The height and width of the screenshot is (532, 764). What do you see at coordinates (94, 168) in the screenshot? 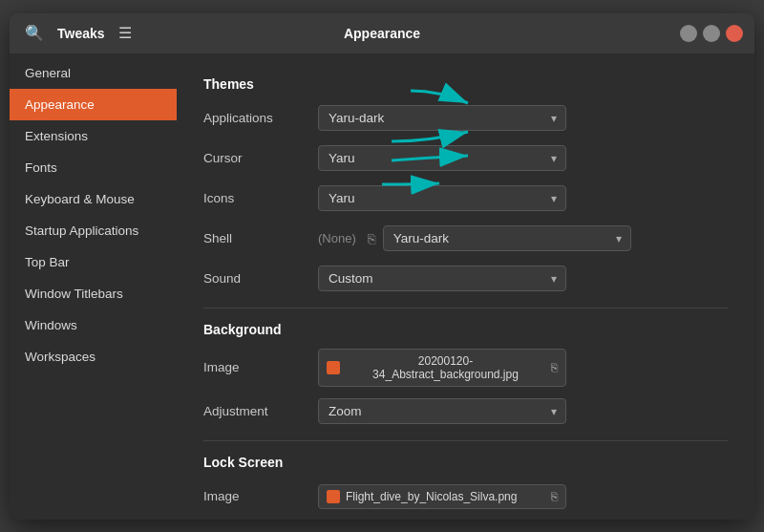
I see `sidebar-item-fonts: Fonts` at bounding box center [94, 168].